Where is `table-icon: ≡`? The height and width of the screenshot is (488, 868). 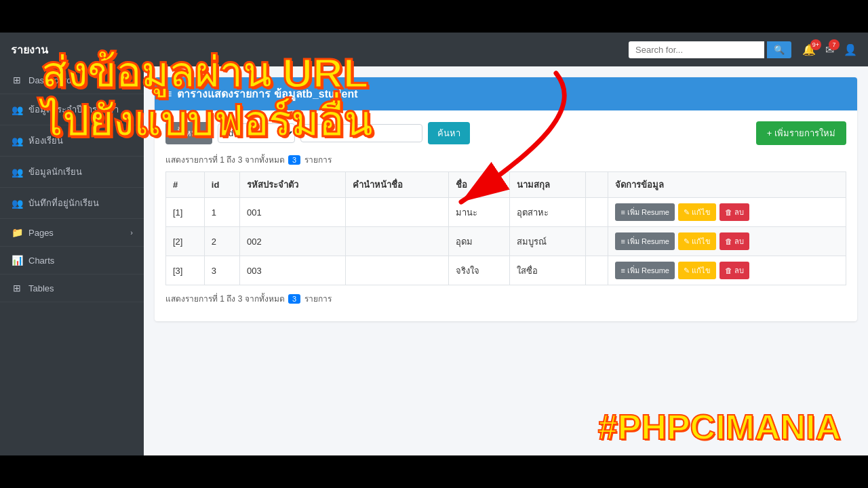 table-icon: ≡ is located at coordinates (168, 94).